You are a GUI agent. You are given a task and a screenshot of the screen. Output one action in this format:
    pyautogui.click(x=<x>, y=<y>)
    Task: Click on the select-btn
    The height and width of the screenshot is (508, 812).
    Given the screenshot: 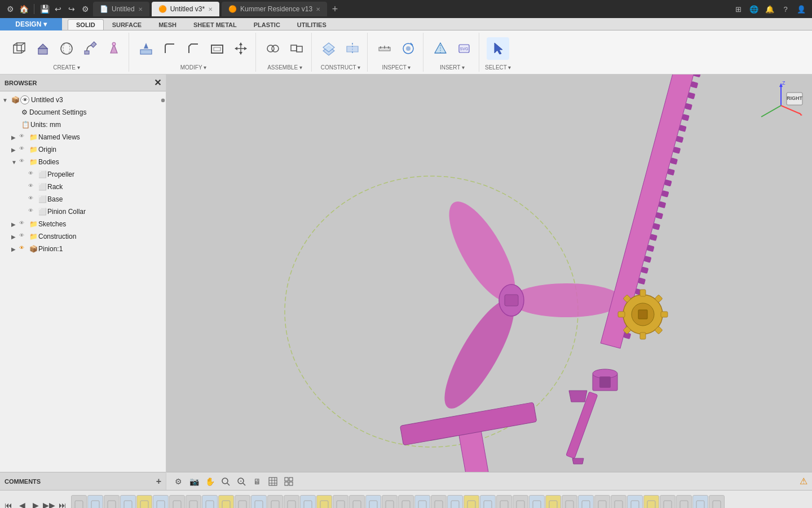 What is the action you would take?
    pyautogui.click(x=498, y=49)
    